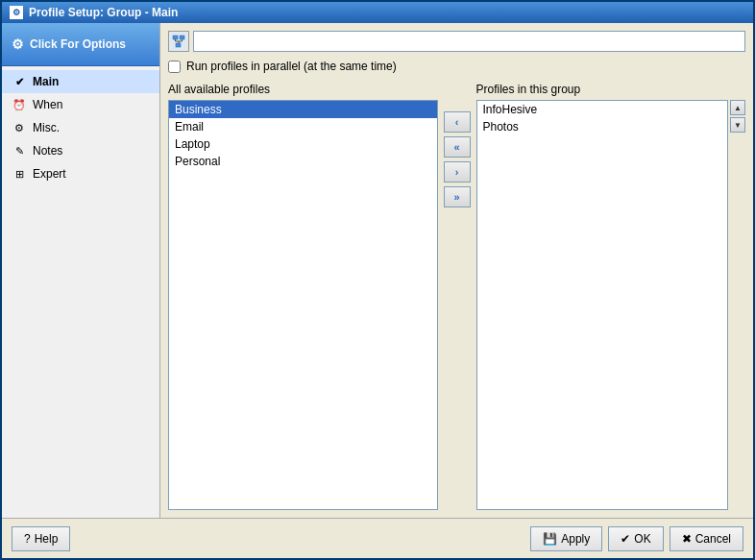 This screenshot has height=560, width=755. Describe the element at coordinates (378, 12) in the screenshot. I see `title-bar: ⚙ Profile Setup: Group - Main` at that location.